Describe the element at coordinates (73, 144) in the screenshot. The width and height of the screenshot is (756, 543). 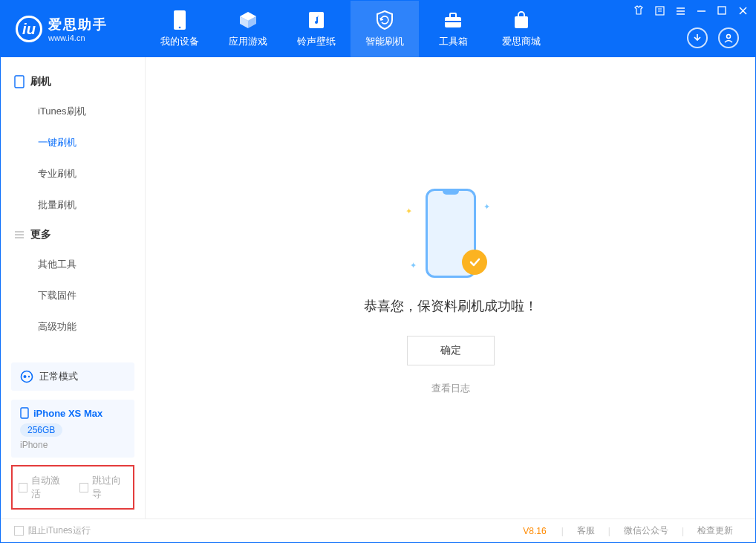
I see `sidebar-section-flash: 刷机 iTunes刷机 一键刷机 专业刷机 批量刷机` at that location.